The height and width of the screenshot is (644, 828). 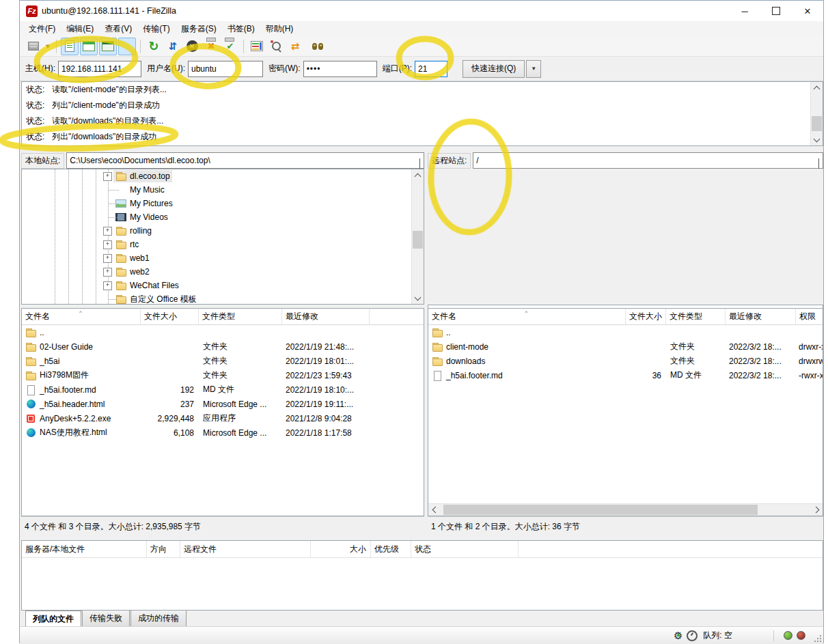 I want to click on tree-item-cell: My Music, so click(x=140, y=190).